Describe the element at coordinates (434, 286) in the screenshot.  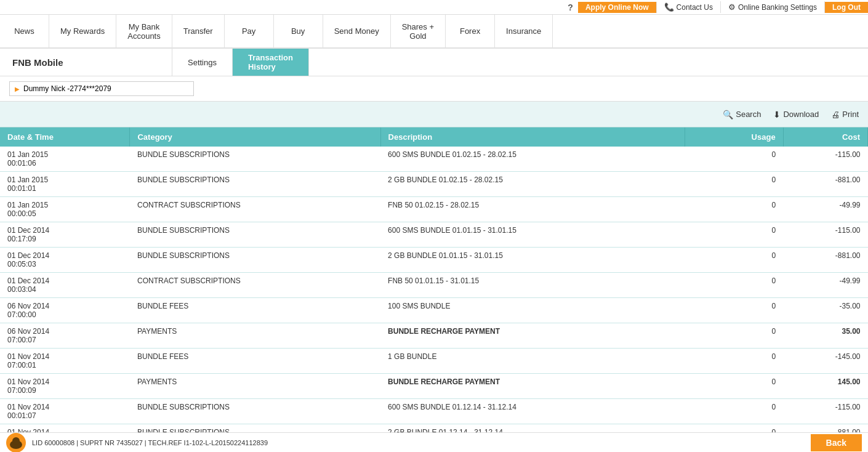
I see `table-row: 01 Dec 201400:03:04CONTRACT SUBSCRIPTION…` at that location.